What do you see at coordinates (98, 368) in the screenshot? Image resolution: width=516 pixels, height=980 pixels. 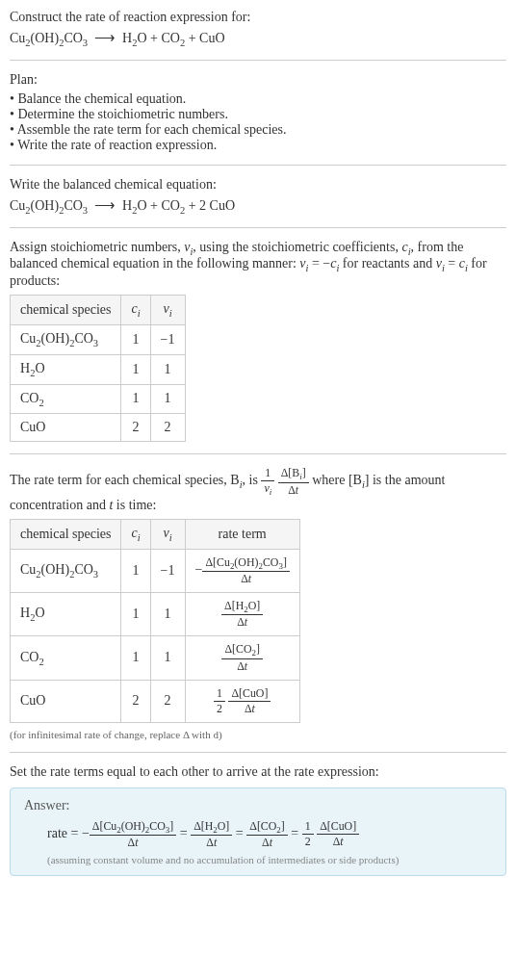 I see `stoich-table: chemical species ci νi Cu2(OH)2CO3 1 −1 …` at bounding box center [98, 368].